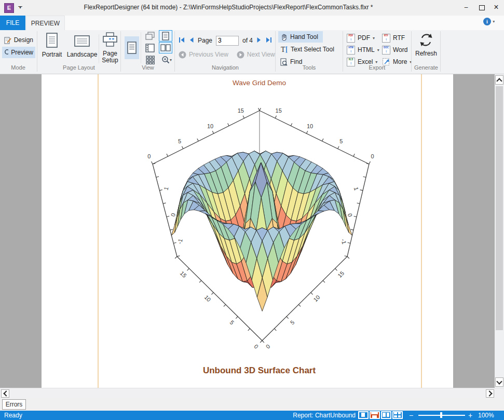 The image size is (504, 420). What do you see at coordinates (398, 415) in the screenshot?
I see `four-page-layout-icon` at bounding box center [398, 415].